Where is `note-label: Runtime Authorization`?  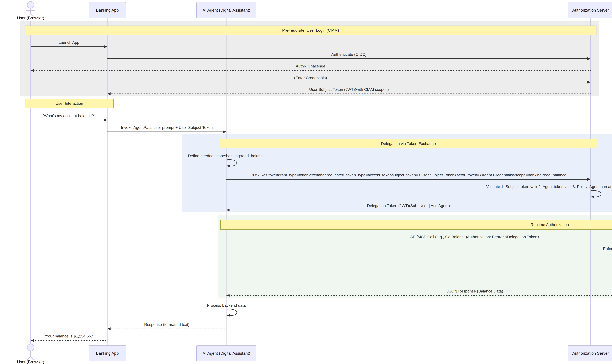
note-label: Runtime Authorization is located at coordinates (550, 225).